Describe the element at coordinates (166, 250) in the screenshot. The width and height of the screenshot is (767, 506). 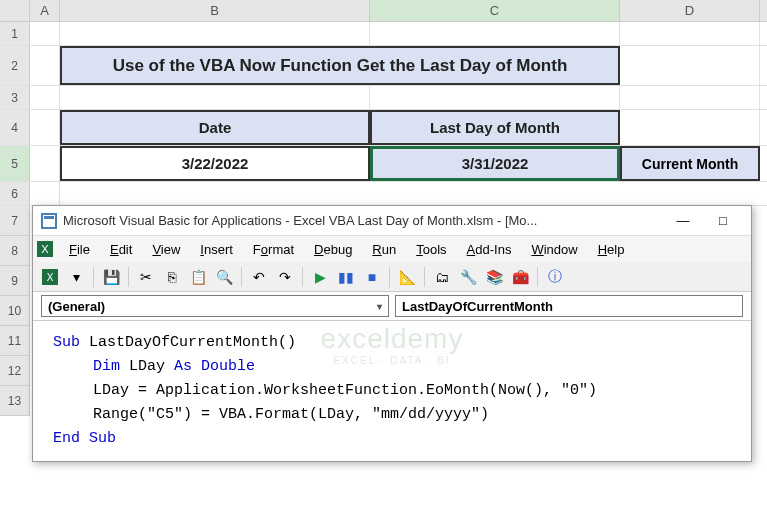
I see `menu-view: View` at that location.